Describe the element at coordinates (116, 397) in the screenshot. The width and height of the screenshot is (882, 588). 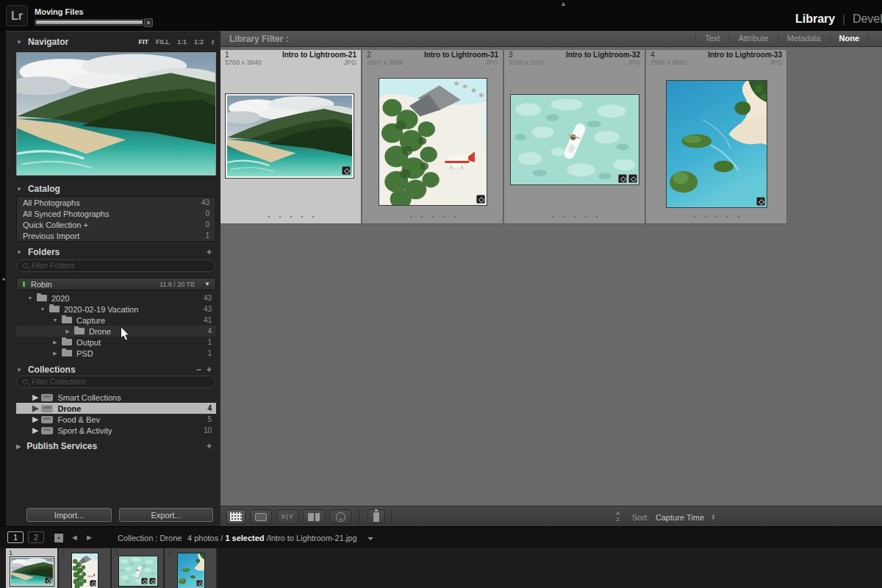
I see `collection-row-smart-collections: ▶Smart Collections` at that location.